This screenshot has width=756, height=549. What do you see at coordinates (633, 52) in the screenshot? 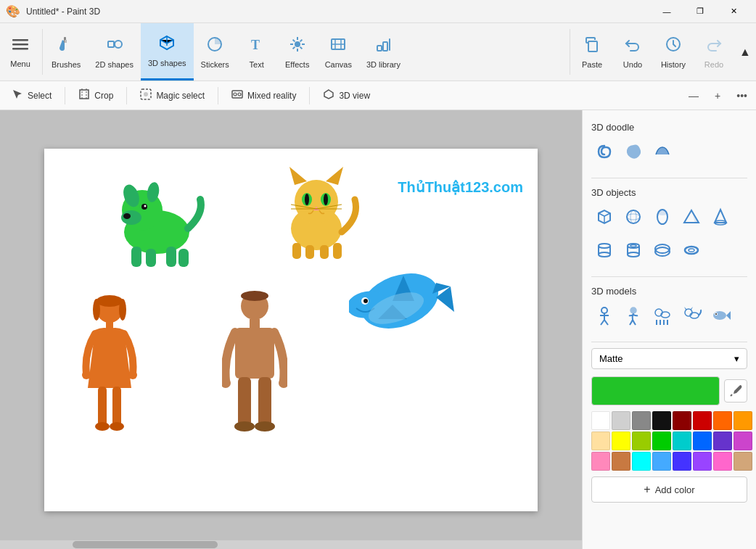
I see `undo-button: Undo` at bounding box center [633, 52].